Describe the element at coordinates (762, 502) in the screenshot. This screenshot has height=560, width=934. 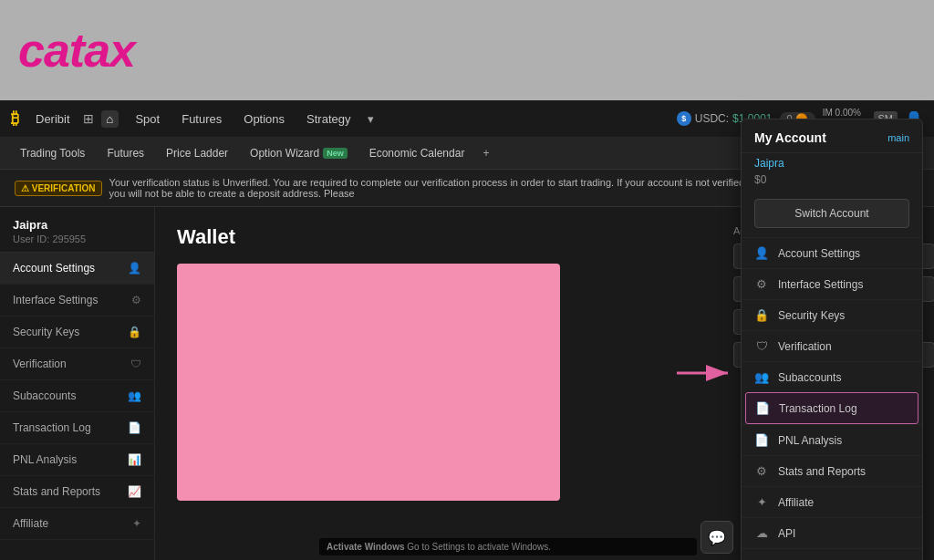
I see `dropdown-affiliate-icon: ✦` at that location.